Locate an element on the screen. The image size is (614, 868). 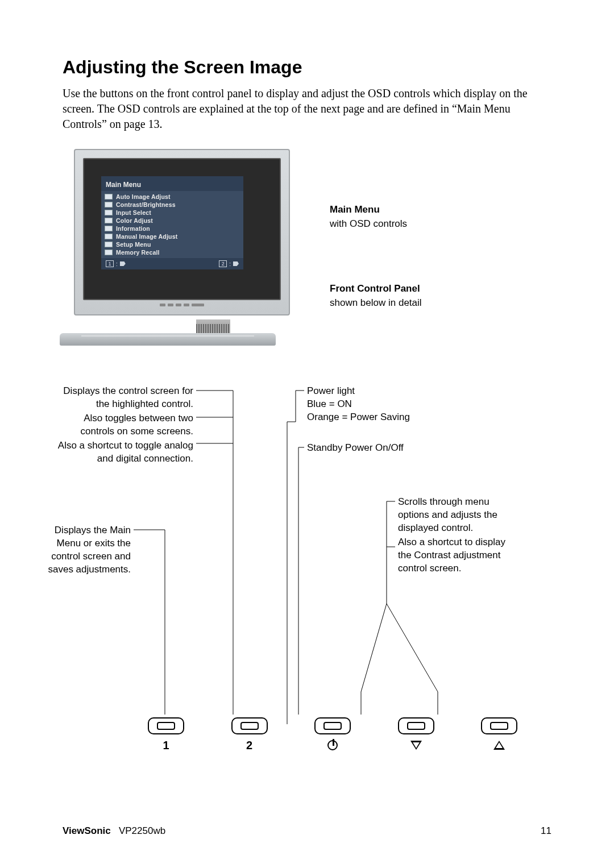
footer-model: VP2250wb is located at coordinates (142, 831).